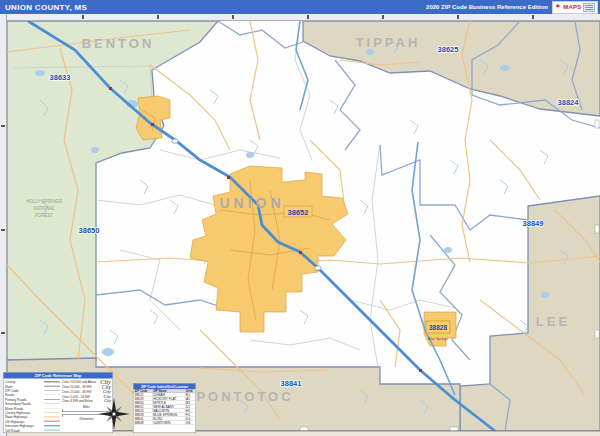 The width and height of the screenshot is (600, 436). I want to click on brand-name: MAPS, so click(572, 7).